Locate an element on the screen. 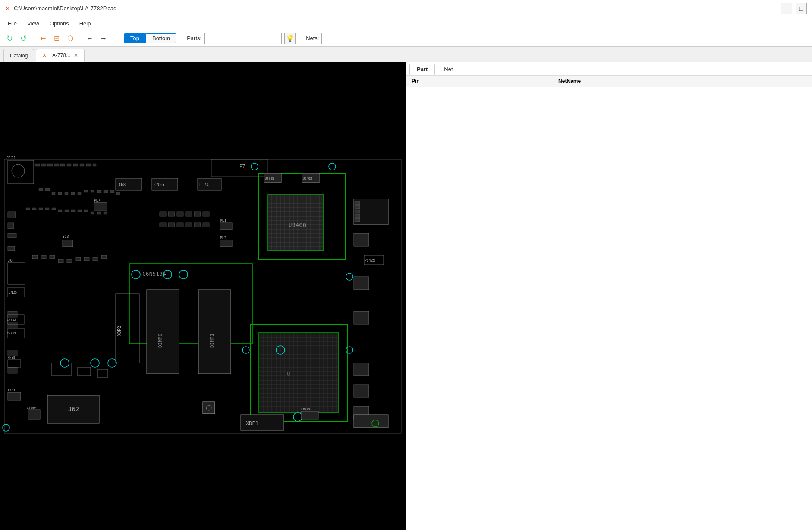 The image size is (812, 530). parts-select is located at coordinates (243, 38).